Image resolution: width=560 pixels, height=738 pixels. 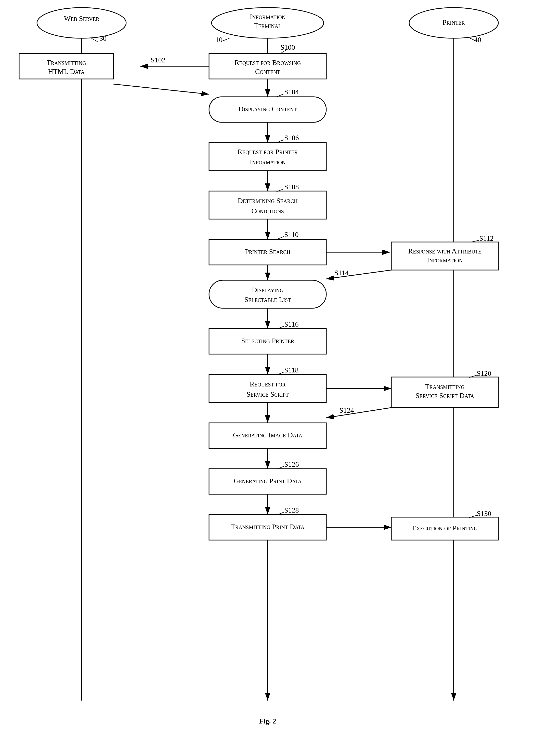 I want to click on svg-text: Transmitting Print Data, so click(x=268, y=526).